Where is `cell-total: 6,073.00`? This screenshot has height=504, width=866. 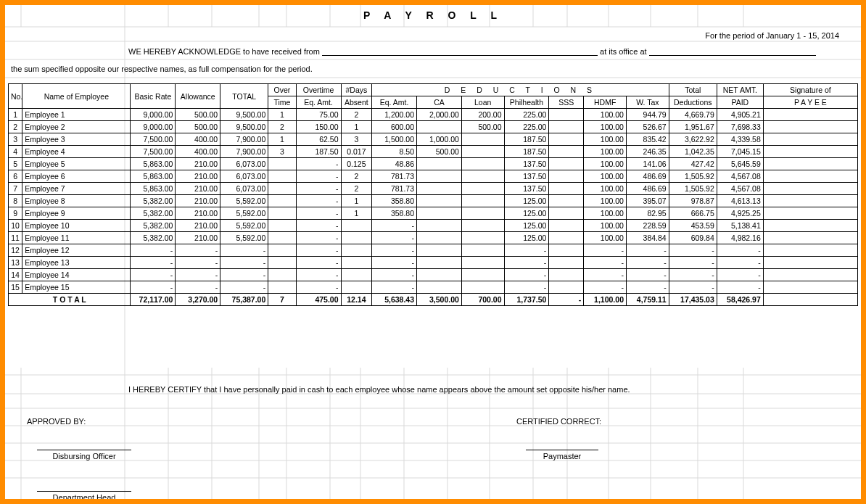 cell-total: 6,073.00 is located at coordinates (244, 189).